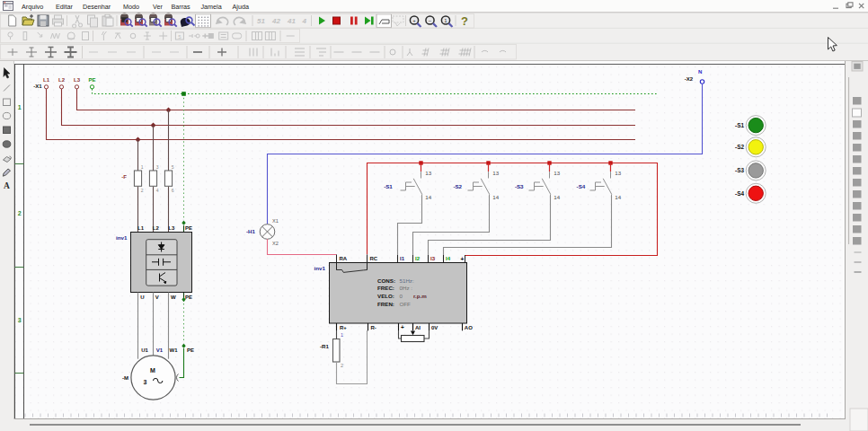 The image size is (868, 431). What do you see at coordinates (406, 303) in the screenshot?
I see `svg-text: OFF` at bounding box center [406, 303].